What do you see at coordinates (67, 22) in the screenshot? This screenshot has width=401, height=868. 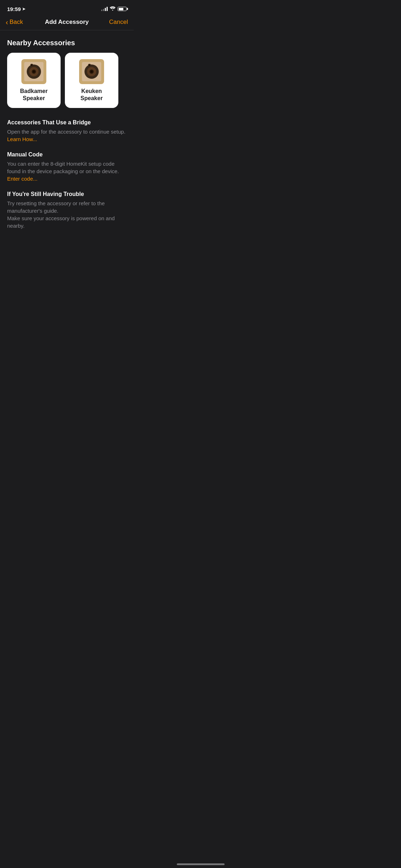 I see `nav-title: Add Accessory` at bounding box center [67, 22].